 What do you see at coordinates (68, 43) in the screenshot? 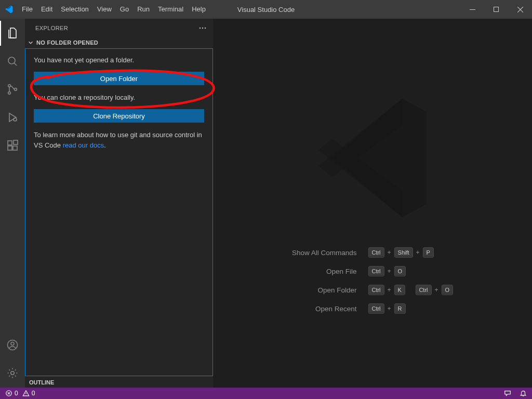
I see `section-label: NO FOLDER OPENED` at bounding box center [68, 43].